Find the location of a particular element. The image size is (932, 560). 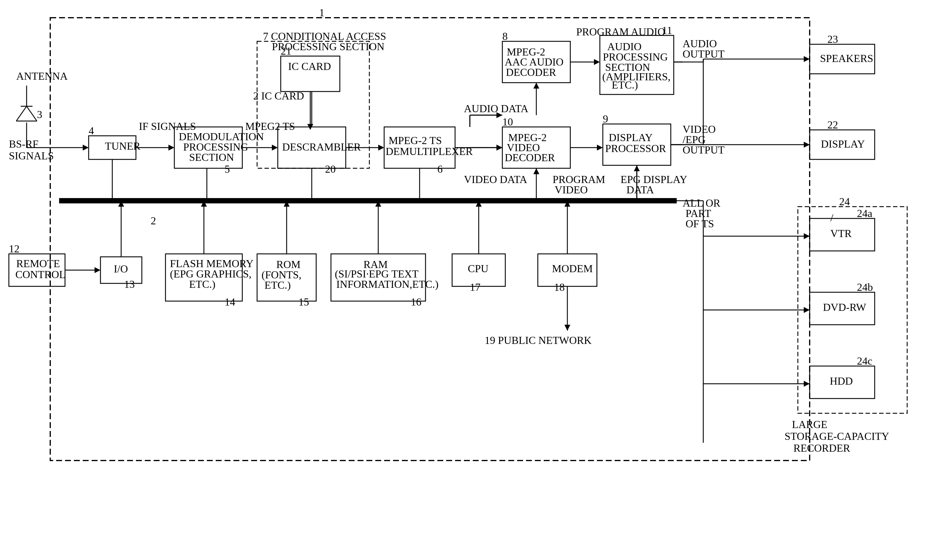

label-23: 23 is located at coordinates (833, 39).